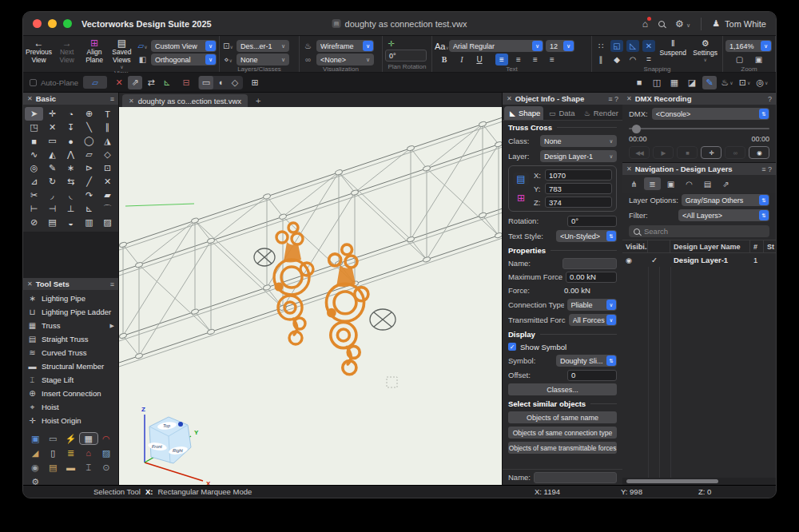 The width and height of the screenshot is (799, 532). What do you see at coordinates (35, 439) in the screenshot?
I see `toolset-video-screens-icon: ▣` at bounding box center [35, 439].